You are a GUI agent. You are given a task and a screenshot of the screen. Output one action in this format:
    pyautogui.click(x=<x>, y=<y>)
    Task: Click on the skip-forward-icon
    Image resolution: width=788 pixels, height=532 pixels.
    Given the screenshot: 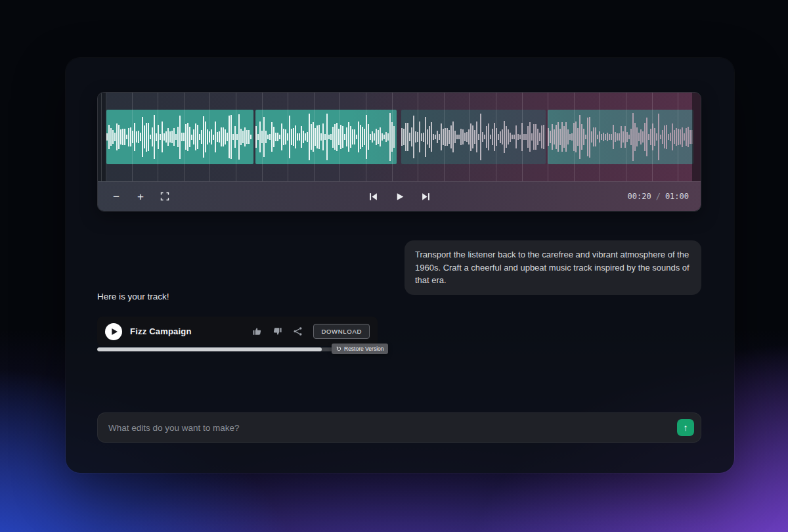 What is the action you would take?
    pyautogui.click(x=426, y=197)
    